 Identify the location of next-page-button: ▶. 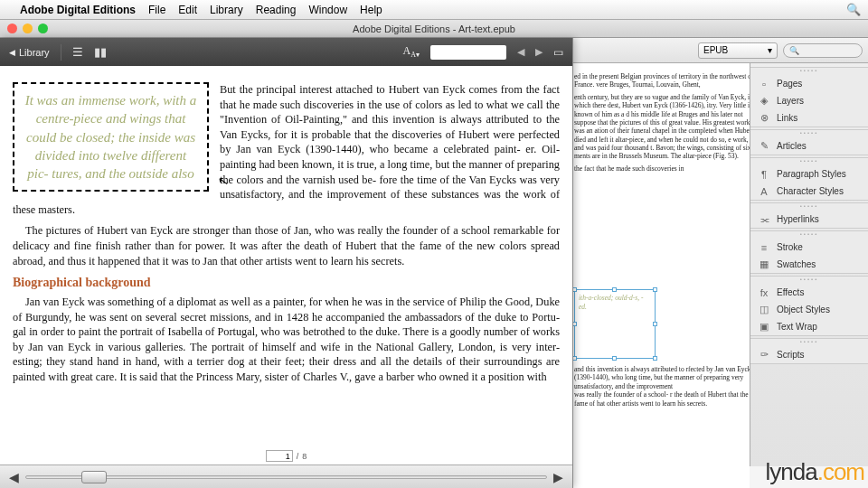
(559, 477).